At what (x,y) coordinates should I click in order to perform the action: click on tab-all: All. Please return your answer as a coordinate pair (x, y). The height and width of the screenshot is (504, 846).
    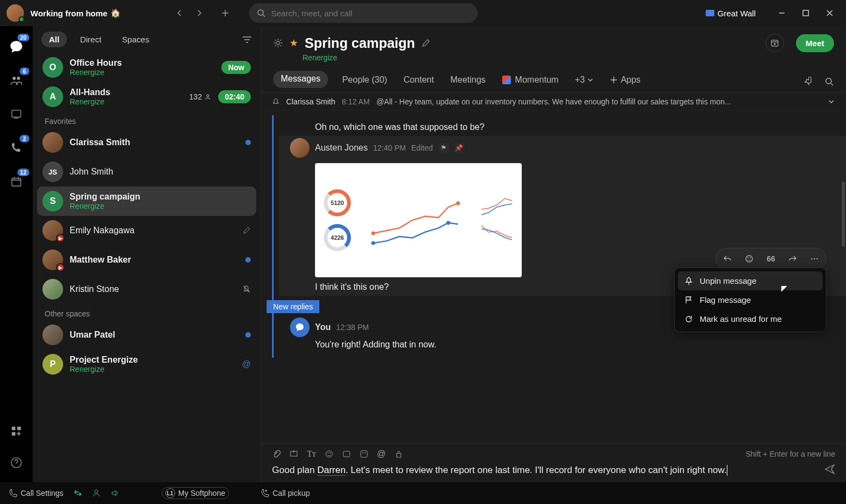
    Looking at the image, I should click on (54, 39).